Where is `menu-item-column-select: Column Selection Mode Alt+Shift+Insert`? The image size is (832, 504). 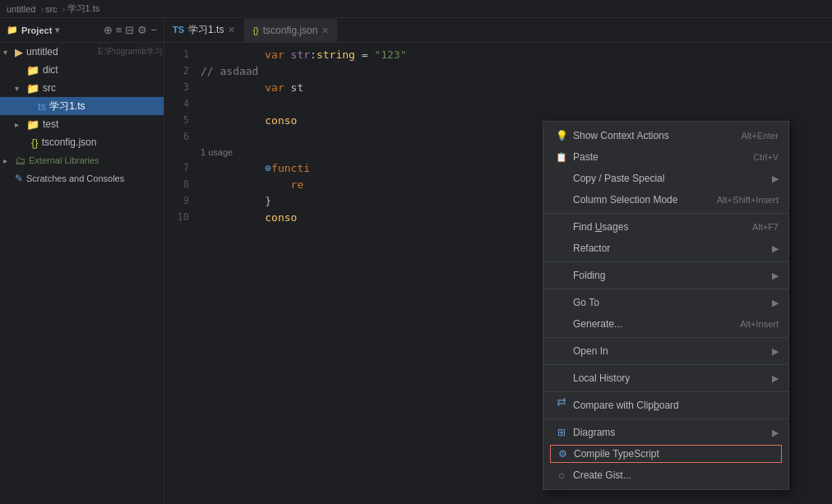
menu-item-column-select: Column Selection Mode Alt+Shift+Insert is located at coordinates (666, 200).